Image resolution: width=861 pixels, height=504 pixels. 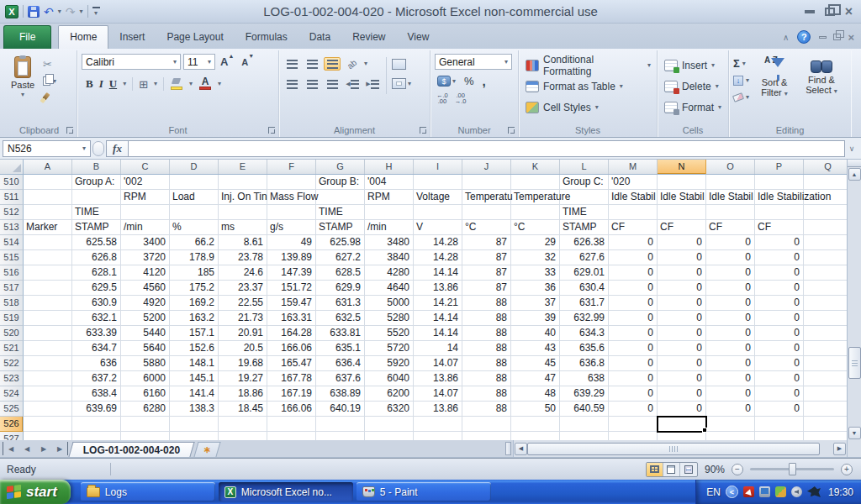 What do you see at coordinates (487, 424) in the screenshot?
I see `cell-J526` at bounding box center [487, 424].